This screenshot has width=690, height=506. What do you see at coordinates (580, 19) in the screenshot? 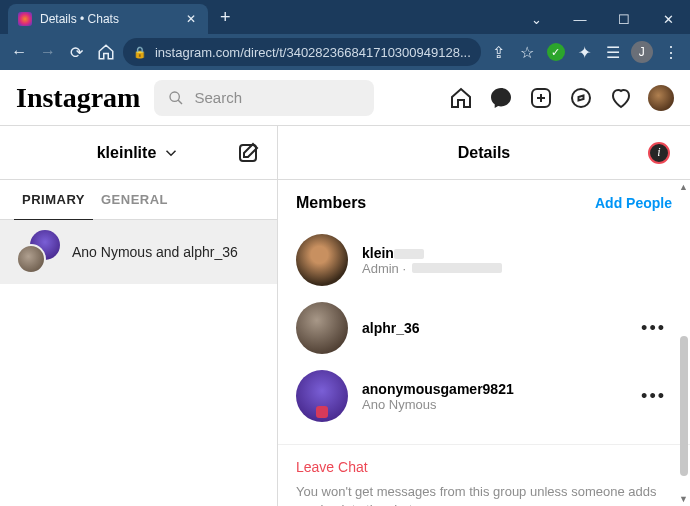
I see `window-minimize-icon: —` at bounding box center [580, 19].